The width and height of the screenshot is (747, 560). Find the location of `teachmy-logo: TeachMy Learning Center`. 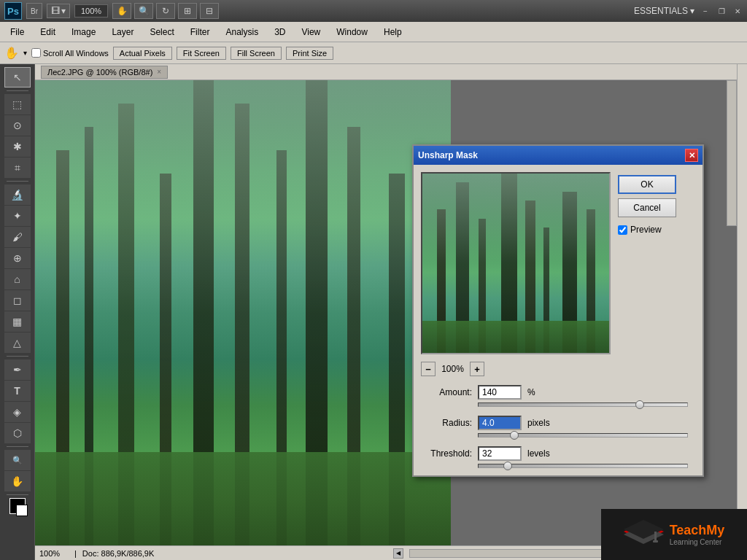

teachmy-logo: TeachMy Learning Center is located at coordinates (674, 534).